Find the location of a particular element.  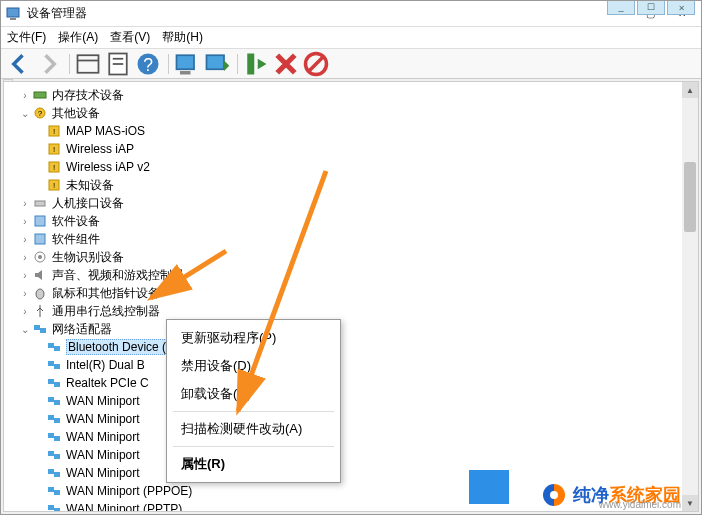

ctx-disable-device: 禁用设备(D) is located at coordinates (254, 366).